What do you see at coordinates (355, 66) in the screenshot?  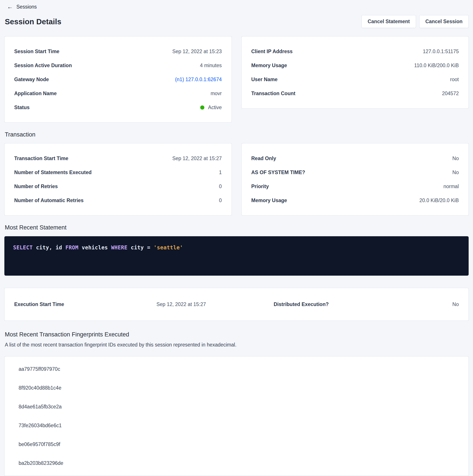 I see `memory-usage-row: Memory Usage 110.0 KiB/200.0 KiB` at bounding box center [355, 66].